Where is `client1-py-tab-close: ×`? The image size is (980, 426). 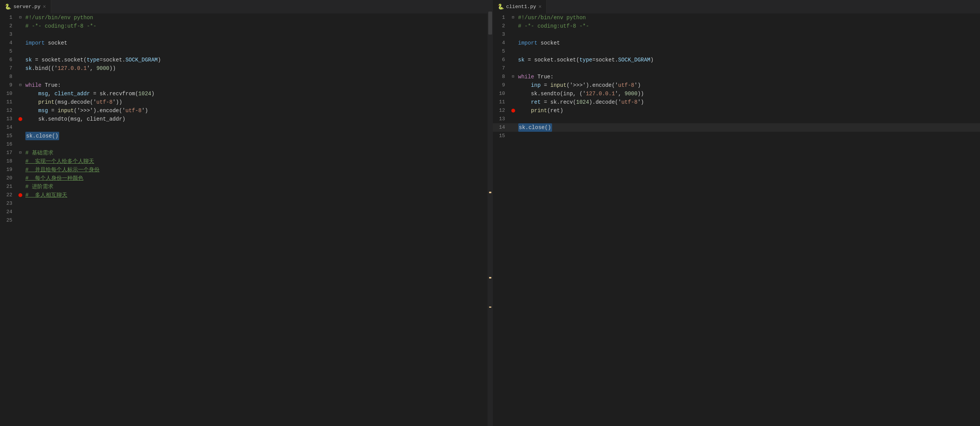 client1-py-tab-close: × is located at coordinates (540, 7).